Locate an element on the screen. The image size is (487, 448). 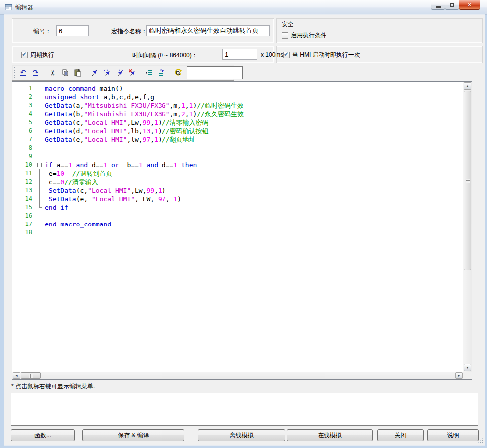
token-pl: b== is located at coordinates (129, 165).